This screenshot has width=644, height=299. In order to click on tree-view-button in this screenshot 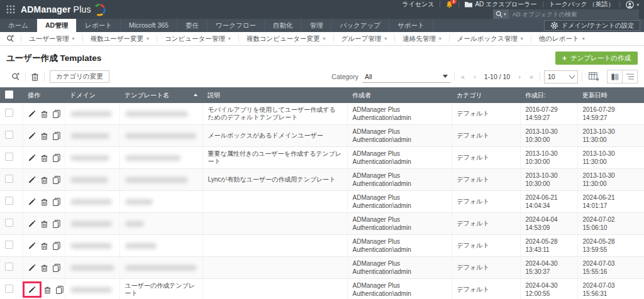, I will do `click(630, 77)`.